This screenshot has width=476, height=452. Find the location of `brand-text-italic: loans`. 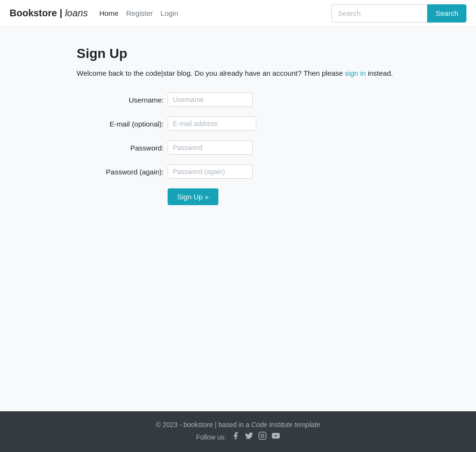

brand-text-italic: loans is located at coordinates (77, 13).